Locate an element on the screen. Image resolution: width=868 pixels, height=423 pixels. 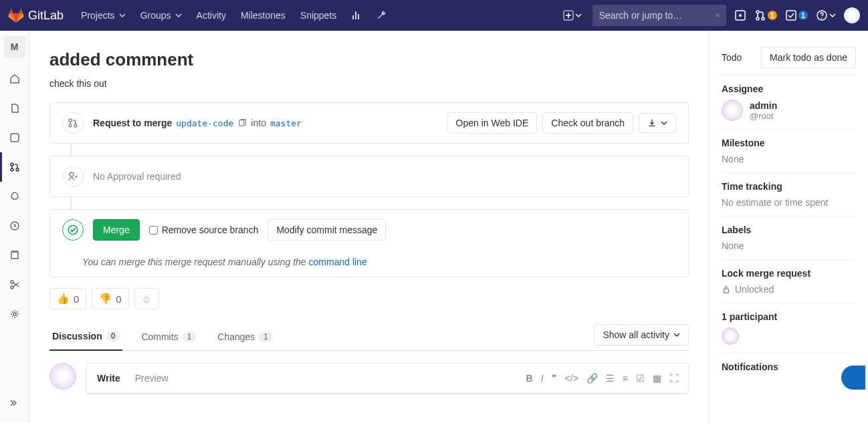
nav-groups: Groups is located at coordinates (161, 15).